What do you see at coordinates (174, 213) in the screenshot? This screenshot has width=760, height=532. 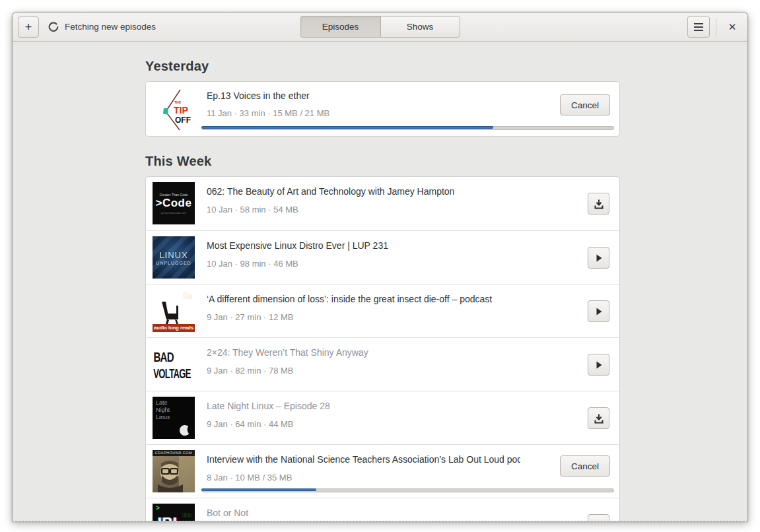 I see `cover-text: greaterthancode.com` at bounding box center [174, 213].